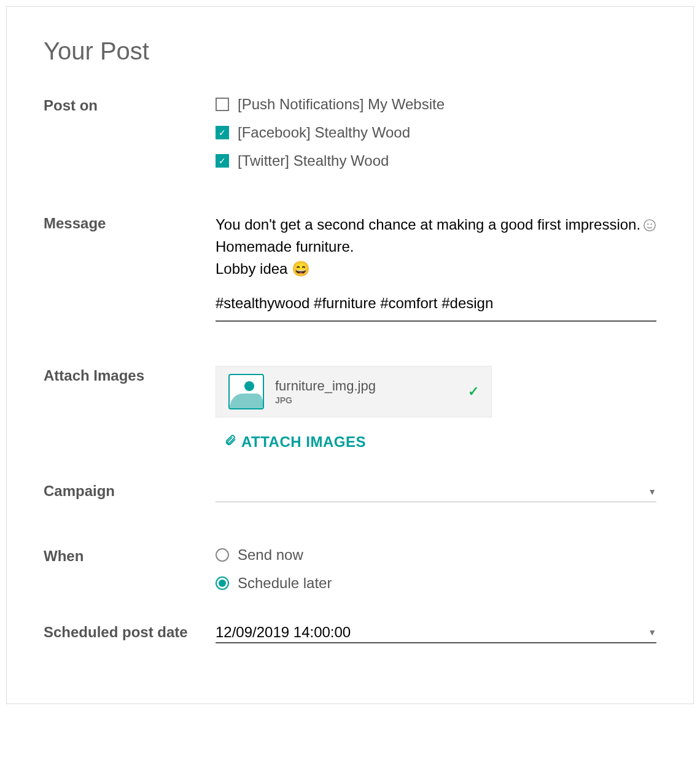 This screenshot has width=700, height=760. I want to click on attachment-meta: furniture_img.jpg JPG, so click(366, 392).